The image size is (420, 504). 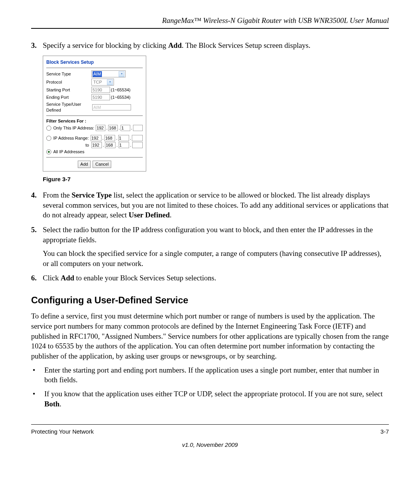 What do you see at coordinates (217, 399) in the screenshot?
I see `bullet-2-text: If you know that the application uses ei…` at bounding box center [217, 399].